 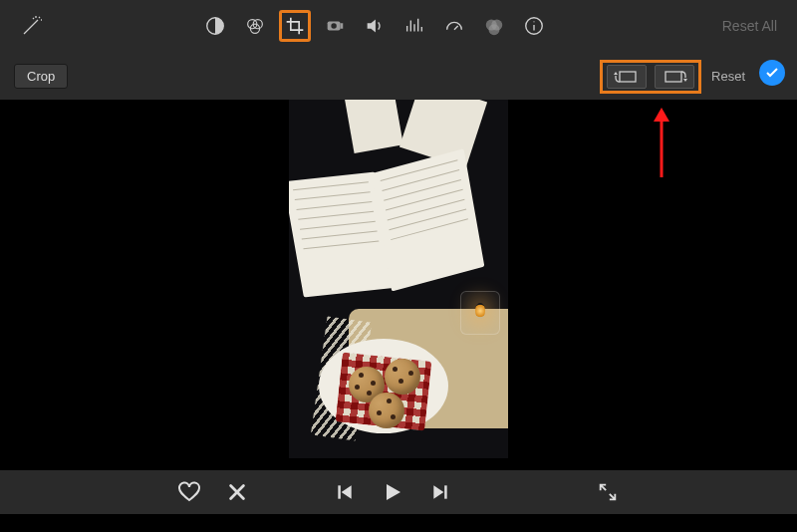 I want to click on color-filter-button, so click(x=494, y=26).